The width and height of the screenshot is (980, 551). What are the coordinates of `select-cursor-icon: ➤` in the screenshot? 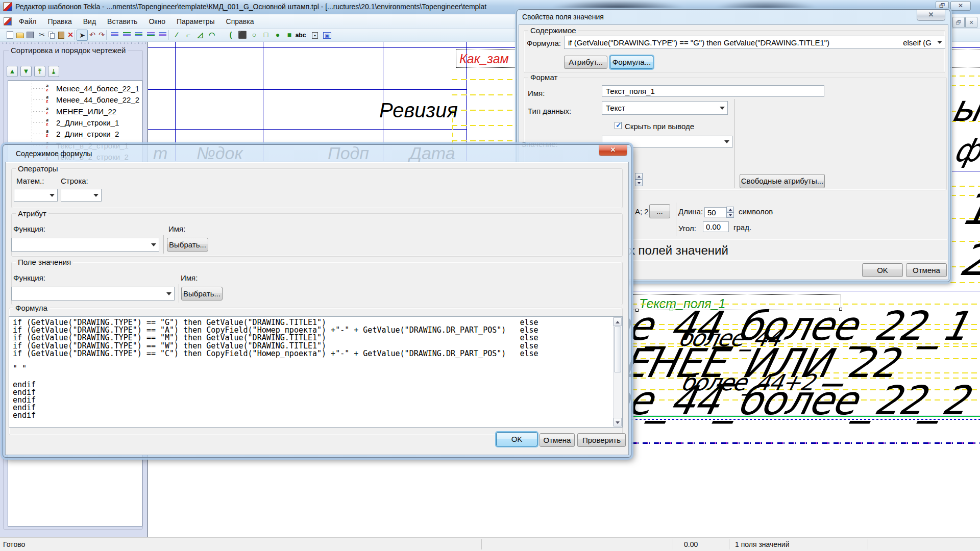 It's located at (82, 35).